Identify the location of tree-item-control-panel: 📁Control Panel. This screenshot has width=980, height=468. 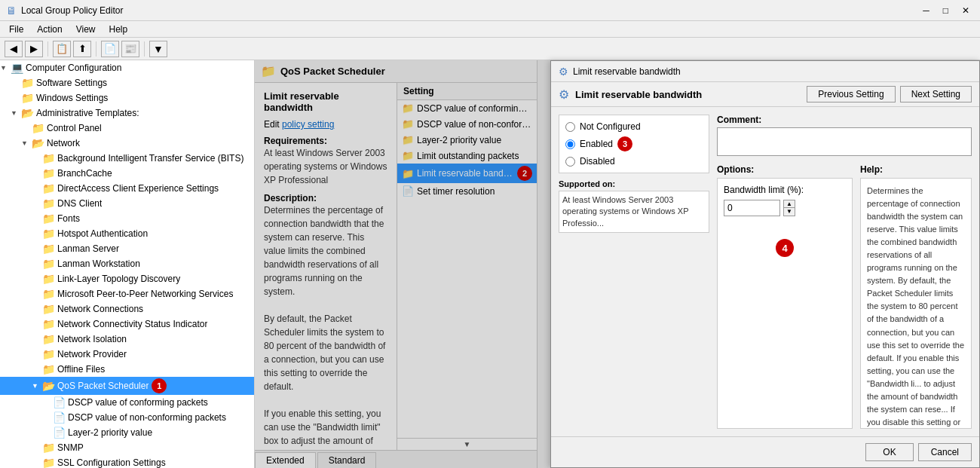
(127, 128).